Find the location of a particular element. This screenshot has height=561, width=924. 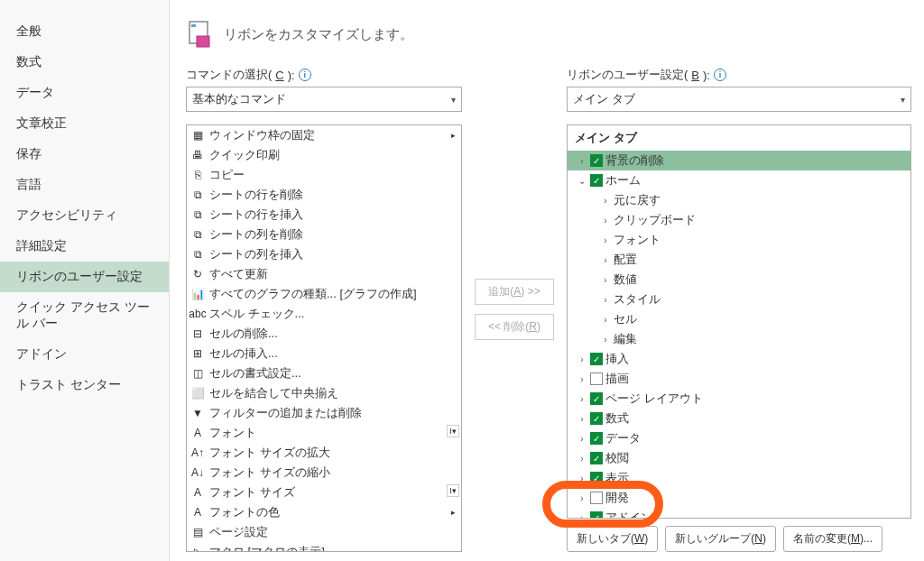

command-row: ↻すべて更新 is located at coordinates (324, 274).